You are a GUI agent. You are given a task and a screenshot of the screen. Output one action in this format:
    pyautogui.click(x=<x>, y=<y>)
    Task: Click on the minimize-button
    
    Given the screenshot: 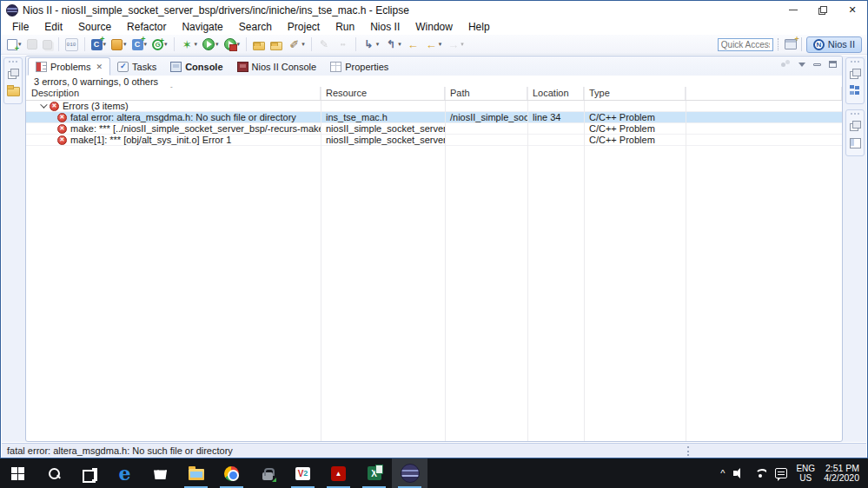 What is the action you would take?
    pyautogui.click(x=793, y=10)
    